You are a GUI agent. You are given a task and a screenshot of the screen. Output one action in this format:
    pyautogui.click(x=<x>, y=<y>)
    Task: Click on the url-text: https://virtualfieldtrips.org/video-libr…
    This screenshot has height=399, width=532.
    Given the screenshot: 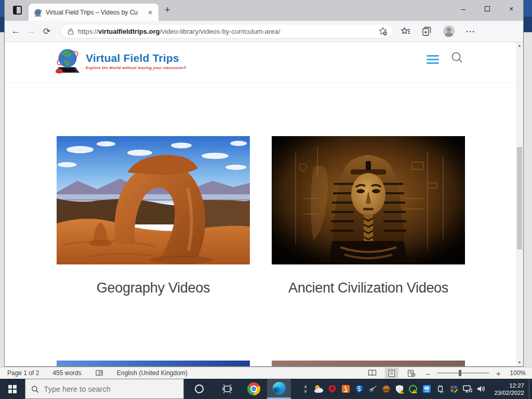 What is the action you would take?
    pyautogui.click(x=179, y=31)
    